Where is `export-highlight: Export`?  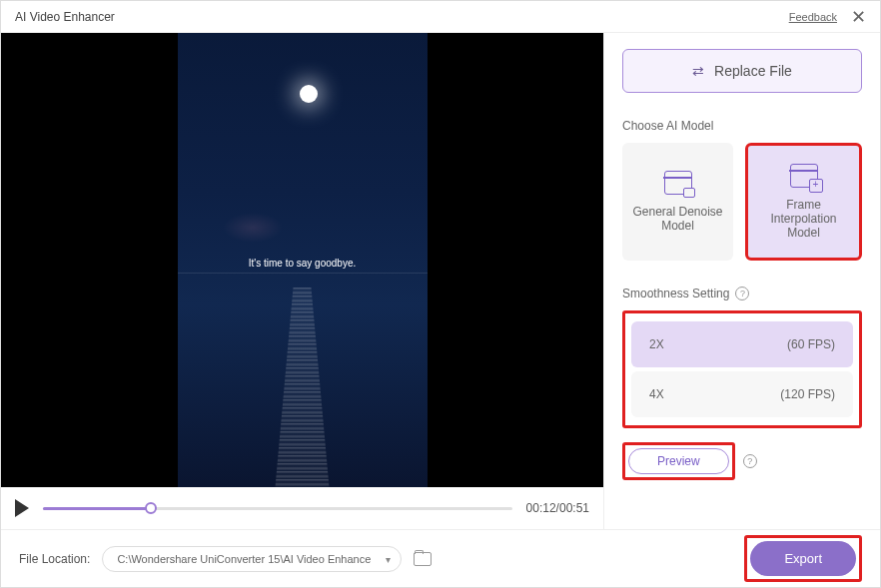 export-highlight: Export is located at coordinates (803, 559).